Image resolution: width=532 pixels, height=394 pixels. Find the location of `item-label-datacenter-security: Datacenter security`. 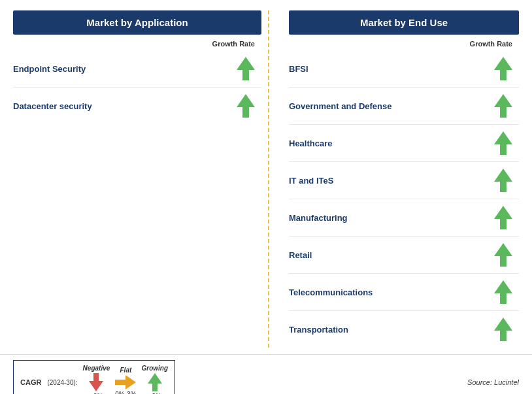

item-label-datacenter-security: Datacenter security is located at coordinates (52, 106).